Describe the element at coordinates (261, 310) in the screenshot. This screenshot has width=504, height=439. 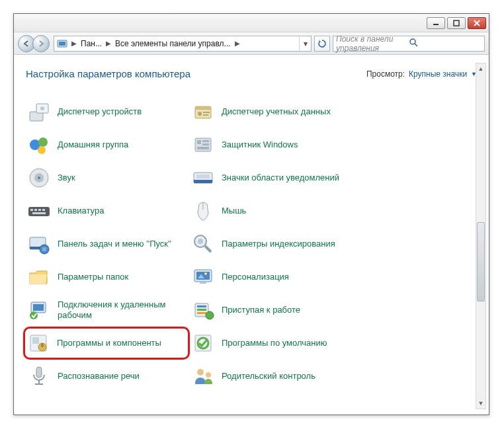
I see `cp-item-label: Приступая к работе` at that location.